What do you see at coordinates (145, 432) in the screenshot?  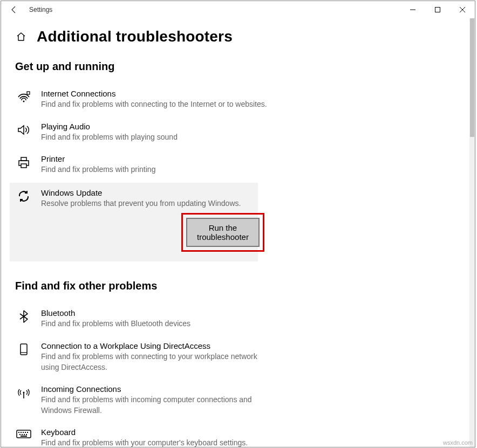 I see `item-title: Keyboard` at bounding box center [145, 432].